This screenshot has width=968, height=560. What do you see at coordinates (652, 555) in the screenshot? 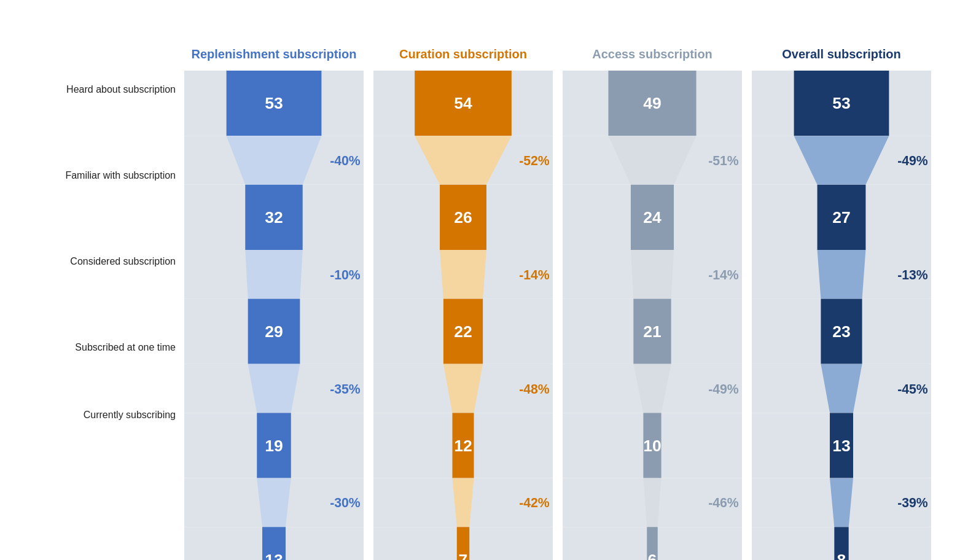
I see `svg-text: 6` at bounding box center [652, 555].